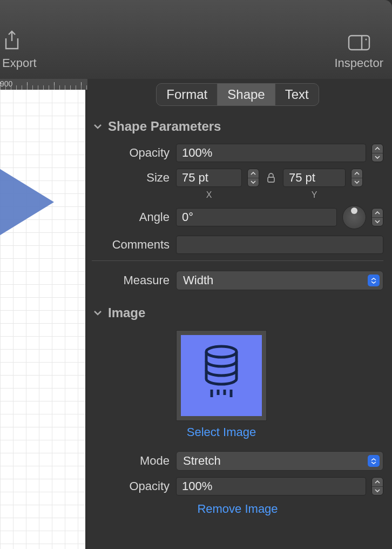  Describe the element at coordinates (238, 178) in the screenshot. I see `row-size: Size 75 pt 75 pt` at that location.